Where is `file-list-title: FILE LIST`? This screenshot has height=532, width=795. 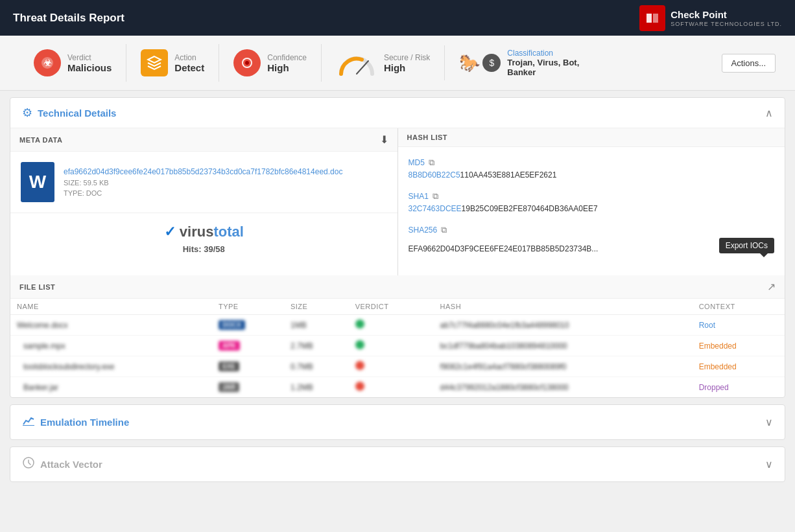
file-list-title: FILE LIST is located at coordinates (38, 287).